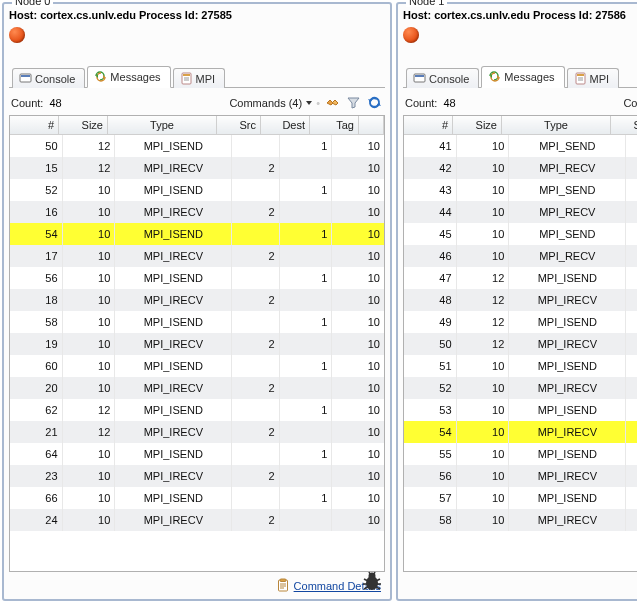 Image resolution: width=637 pixels, height=603 pixels. I want to click on cell-num: 24, so click(36, 520).